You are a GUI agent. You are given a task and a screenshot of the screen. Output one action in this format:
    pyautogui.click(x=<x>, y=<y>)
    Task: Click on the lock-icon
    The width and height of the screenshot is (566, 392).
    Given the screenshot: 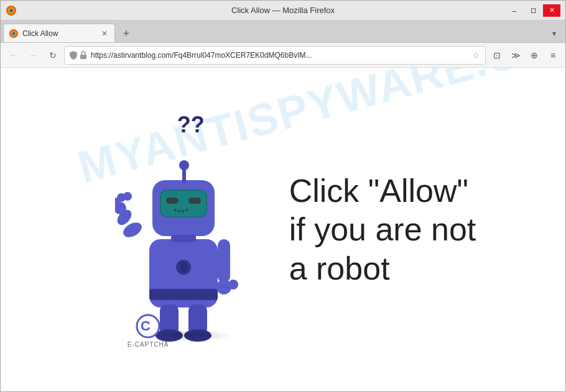 What is the action you would take?
    pyautogui.click(x=83, y=55)
    